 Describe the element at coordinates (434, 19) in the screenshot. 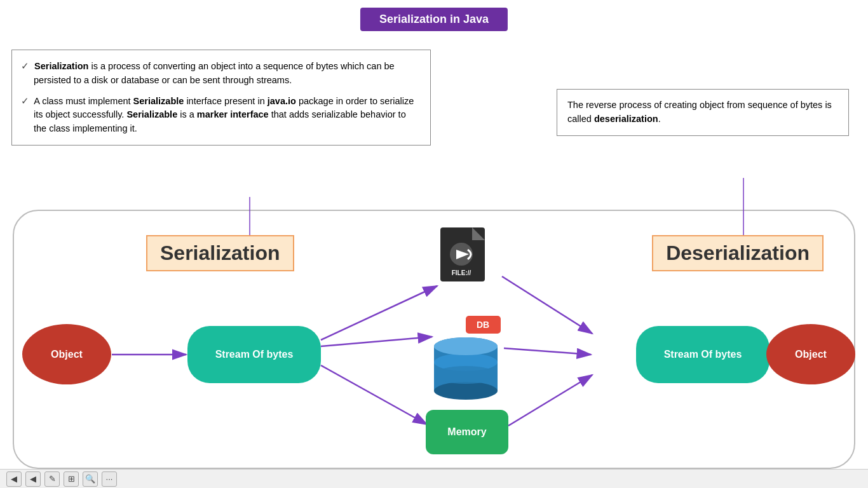

I see `slide-title: Serialization in Java` at that location.